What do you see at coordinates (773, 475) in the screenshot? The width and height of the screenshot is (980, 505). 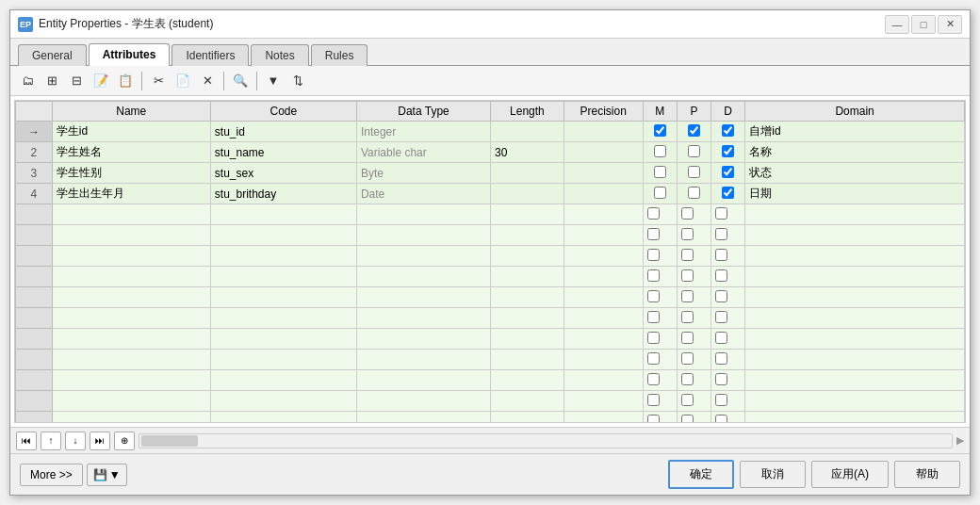 I see `cancel-button: 取消` at bounding box center [773, 475].